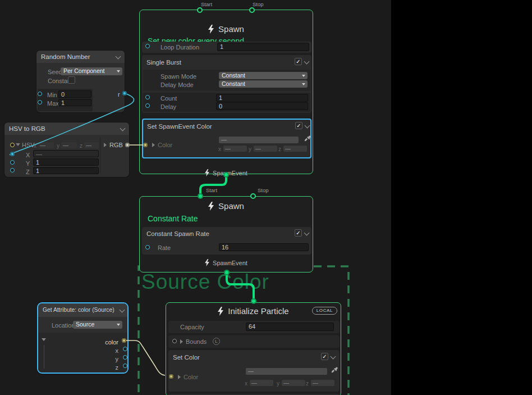 This screenshot has height=395, width=532. What do you see at coordinates (81, 57) in the screenshot?
I see `node-header: Random Number` at bounding box center [81, 57].